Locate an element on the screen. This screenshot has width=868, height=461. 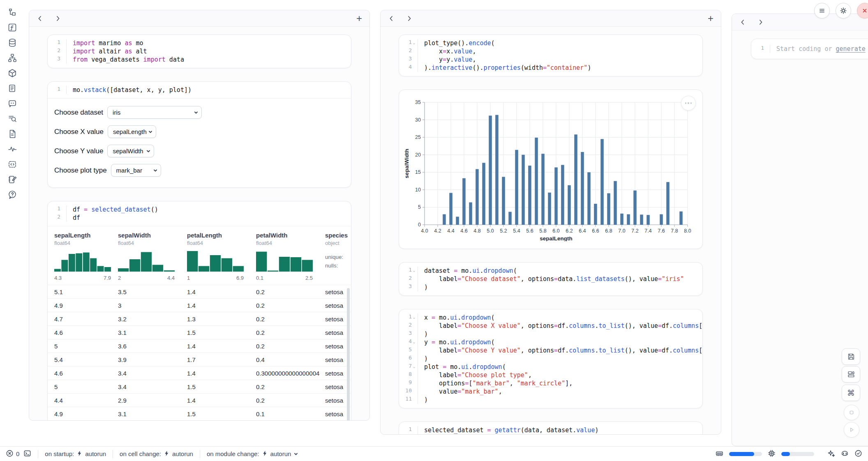
svg-text: sepalLength is located at coordinates (556, 238).